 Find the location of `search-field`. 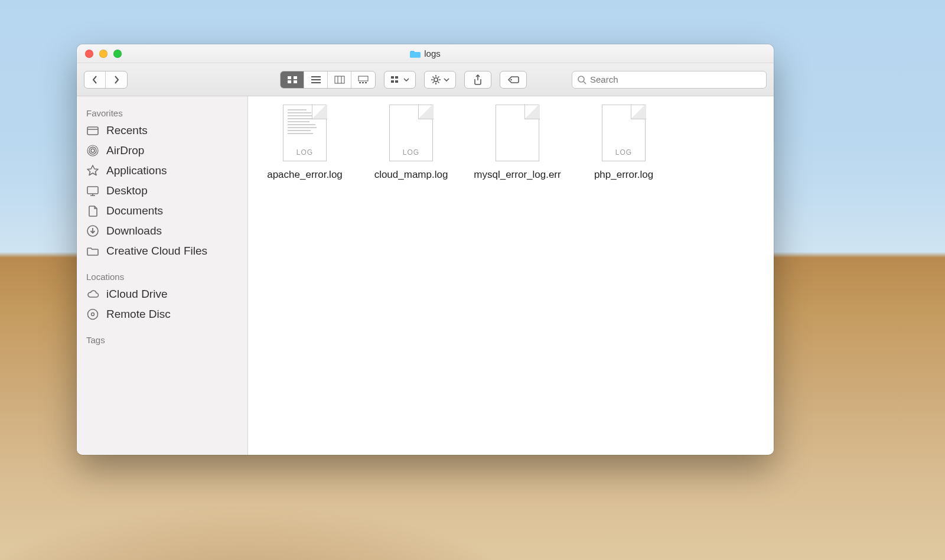

search-field is located at coordinates (669, 80).